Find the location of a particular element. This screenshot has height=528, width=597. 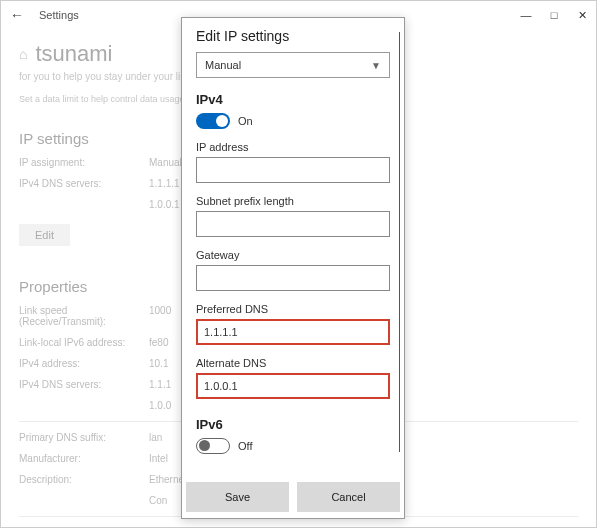

subnet-prefix-input is located at coordinates (293, 224).